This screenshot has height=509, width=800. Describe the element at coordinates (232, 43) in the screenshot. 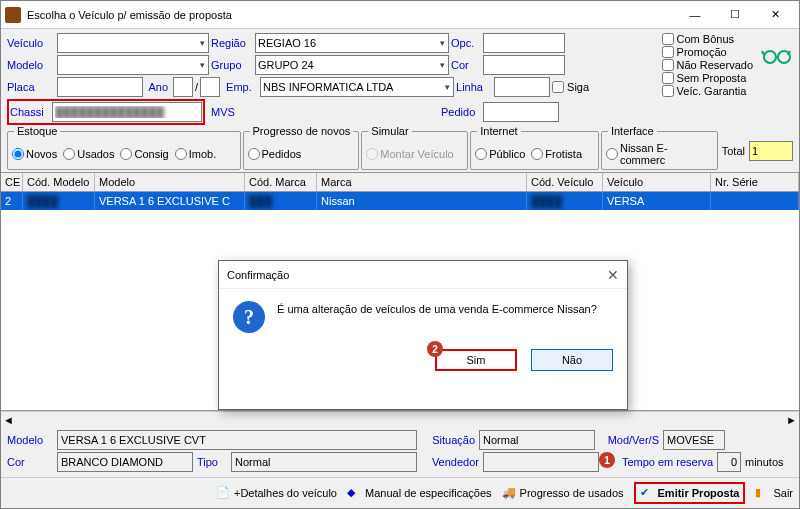

I see `regiao-label: Região` at that location.